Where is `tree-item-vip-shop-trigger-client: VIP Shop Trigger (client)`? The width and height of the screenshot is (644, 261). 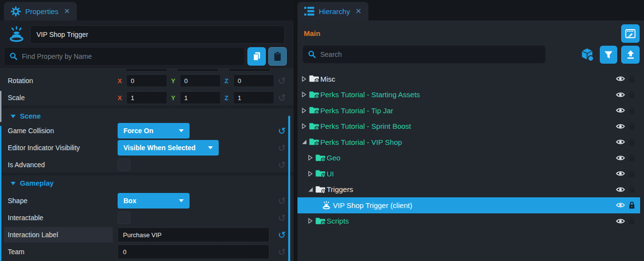
tree-item-vip-shop-trigger-client: VIP Shop Trigger (client) is located at coordinates (469, 205).